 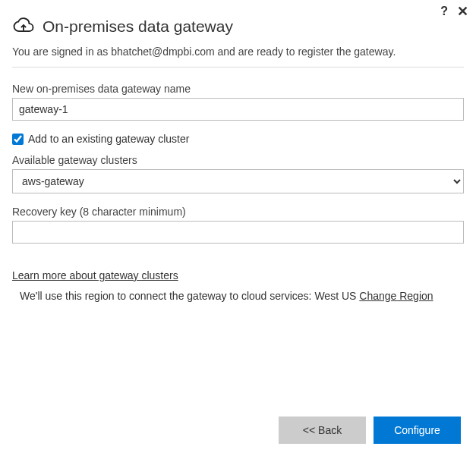 What do you see at coordinates (305, 52) in the screenshot?
I see `subtitle-suffix: and are ready to register the gateway.` at bounding box center [305, 52].